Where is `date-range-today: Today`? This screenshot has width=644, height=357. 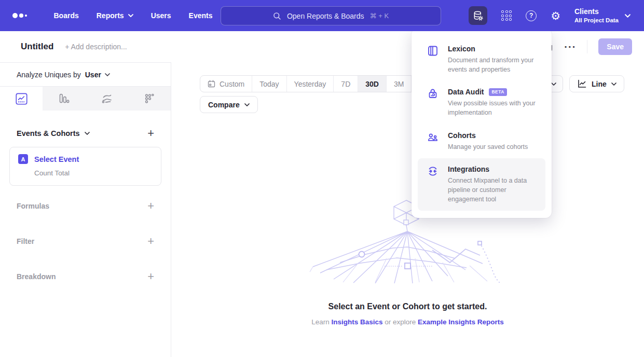
date-range-today: Today is located at coordinates (269, 84).